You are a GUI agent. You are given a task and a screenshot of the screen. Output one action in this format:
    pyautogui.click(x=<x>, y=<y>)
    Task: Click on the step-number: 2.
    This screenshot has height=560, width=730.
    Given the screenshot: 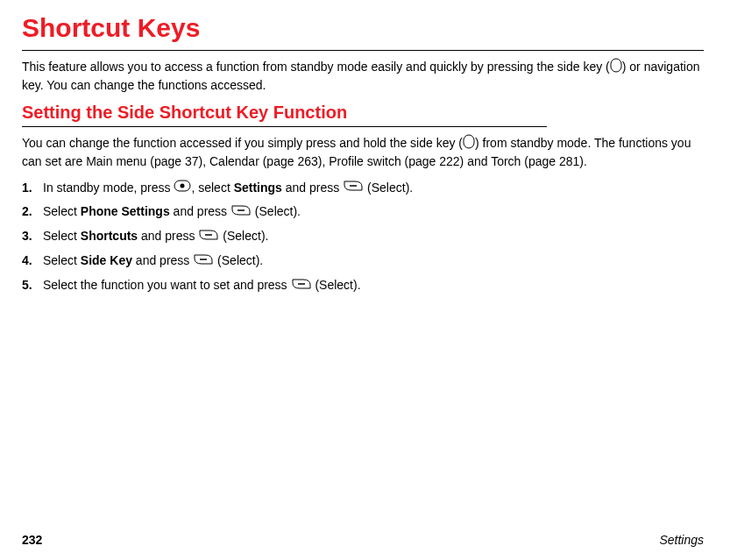 What is the action you would take?
    pyautogui.click(x=27, y=212)
    